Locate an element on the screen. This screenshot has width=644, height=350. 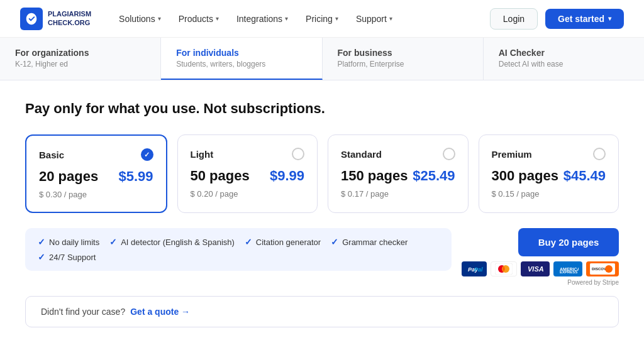
tab-individuals: For individuals Students, writers, blogg… is located at coordinates (242, 59).